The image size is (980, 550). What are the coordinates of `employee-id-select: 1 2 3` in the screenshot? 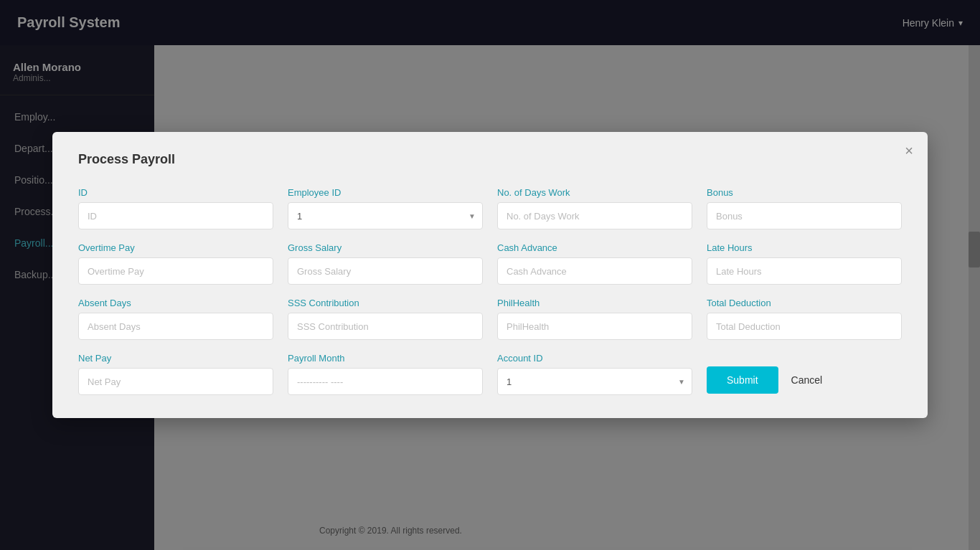 It's located at (385, 216).